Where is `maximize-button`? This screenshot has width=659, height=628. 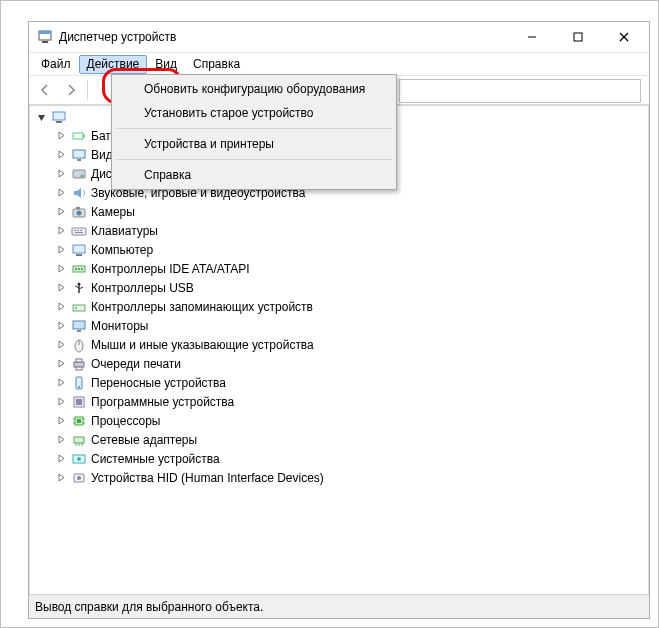
maximize-button is located at coordinates (578, 37).